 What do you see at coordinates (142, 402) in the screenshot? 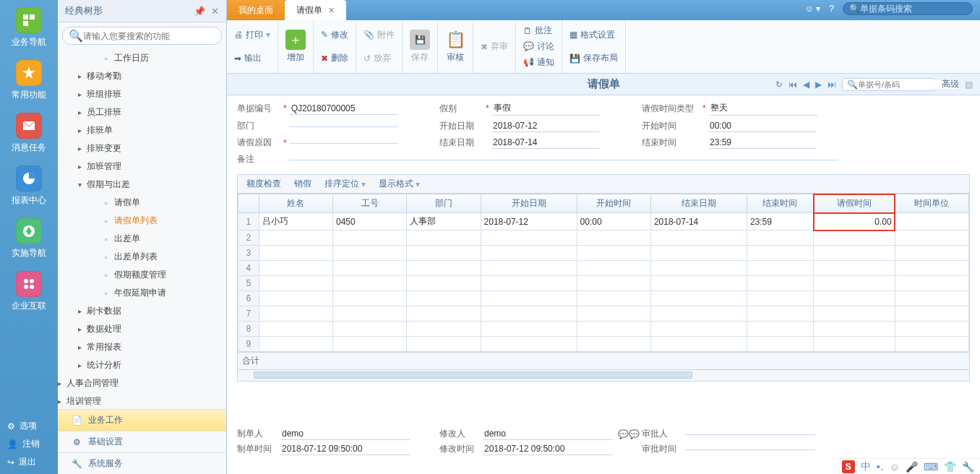
I see `tree-node: ▸培训管理` at bounding box center [142, 402].